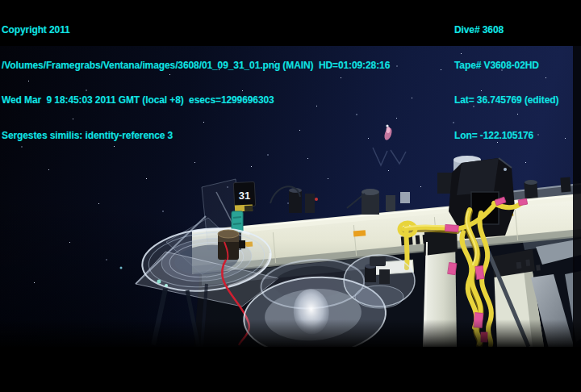 This screenshot has width=581, height=392. I want to click on filepath-line: /Volumes/Framegrabs/Ventana/images/3608/…, so click(195, 66).